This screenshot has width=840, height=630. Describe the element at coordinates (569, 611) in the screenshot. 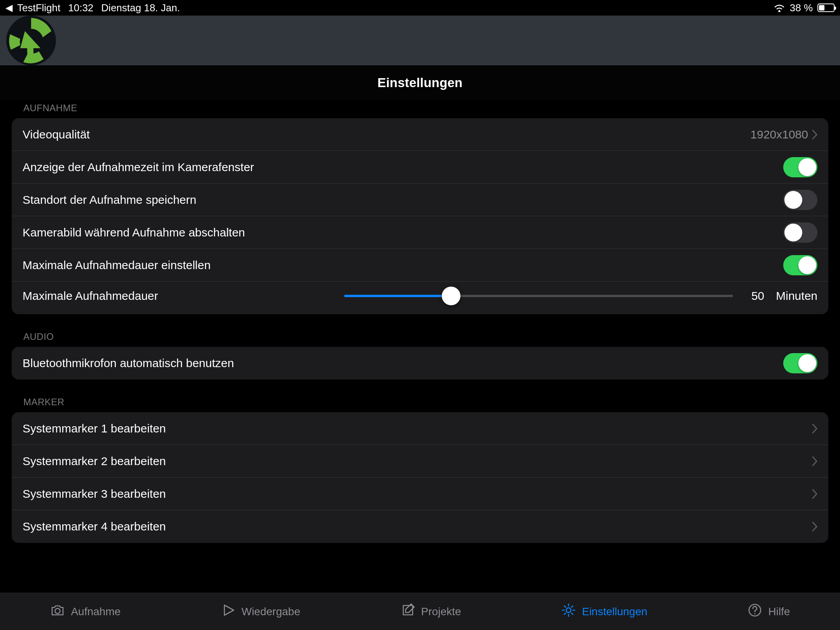

I see `gear-icon` at that location.